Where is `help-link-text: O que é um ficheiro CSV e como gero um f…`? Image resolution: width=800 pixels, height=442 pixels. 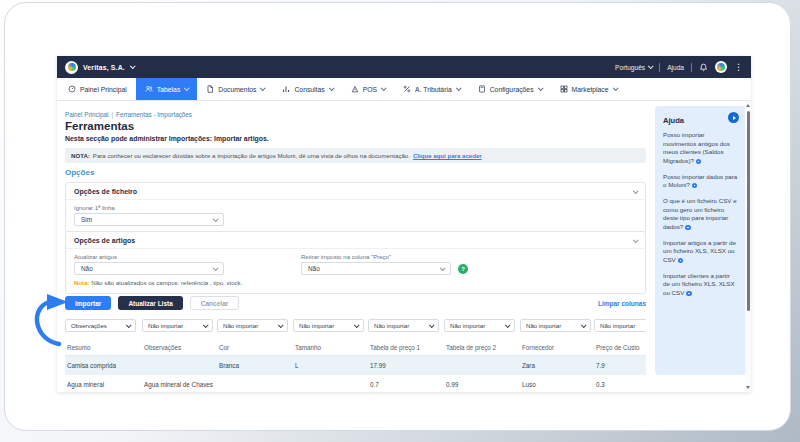
help-link-text: O que é um ficheiro CSV e como gero um f… is located at coordinates (700, 214).